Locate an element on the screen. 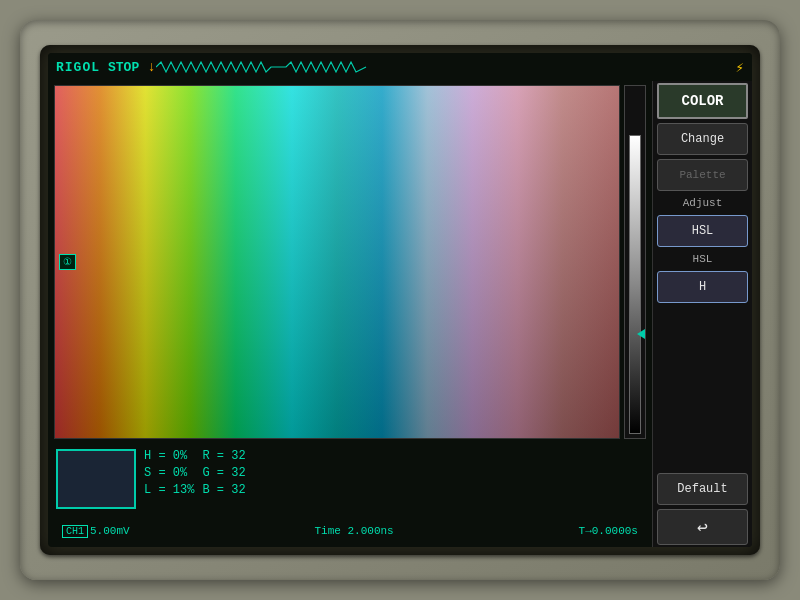 The image size is (800, 600). palette-label: Palette is located at coordinates (702, 175).